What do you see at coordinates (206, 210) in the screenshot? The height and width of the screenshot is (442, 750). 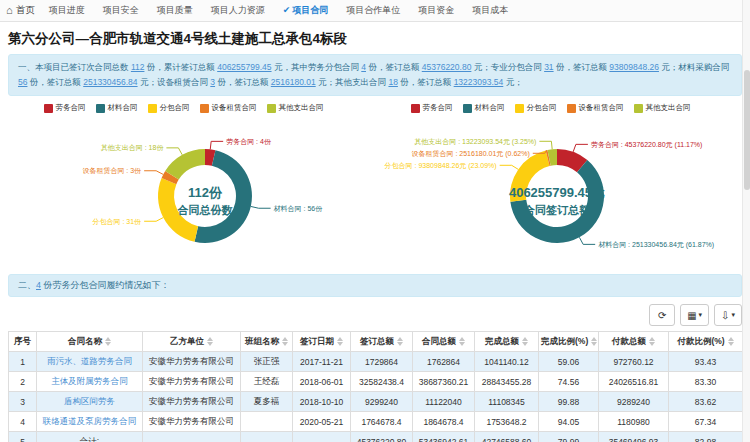 I see `donut-center-label: 合同总份数` at bounding box center [206, 210].